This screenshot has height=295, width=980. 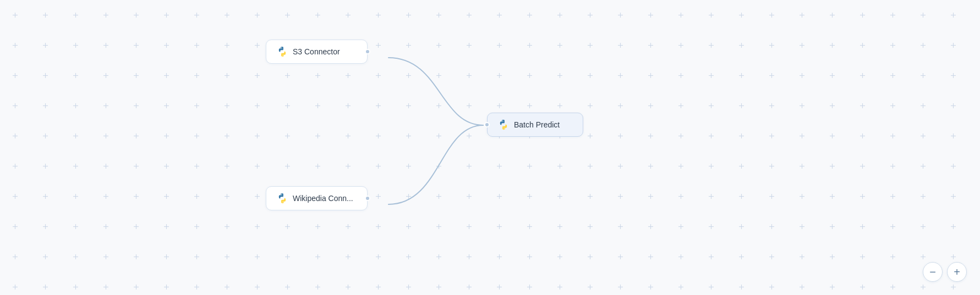 What do you see at coordinates (368, 52) in the screenshot?
I see `s3-connector-output-port` at bounding box center [368, 52].